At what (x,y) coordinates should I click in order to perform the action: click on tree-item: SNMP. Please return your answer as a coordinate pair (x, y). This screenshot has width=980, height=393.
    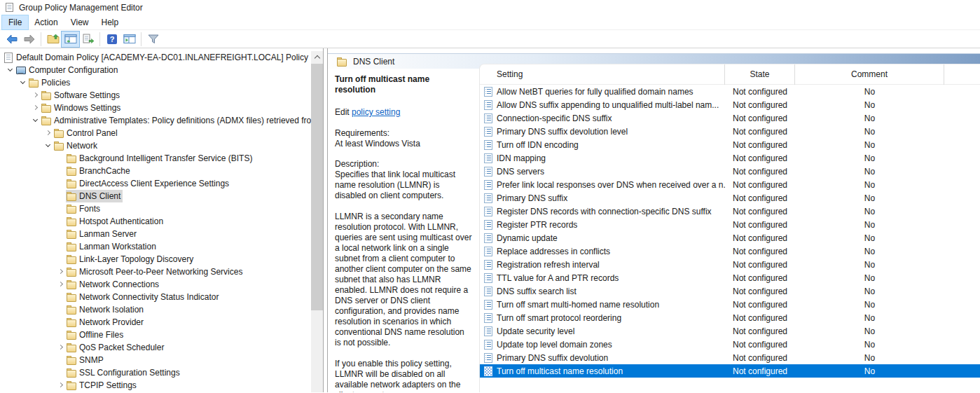
    Looking at the image, I should click on (156, 360).